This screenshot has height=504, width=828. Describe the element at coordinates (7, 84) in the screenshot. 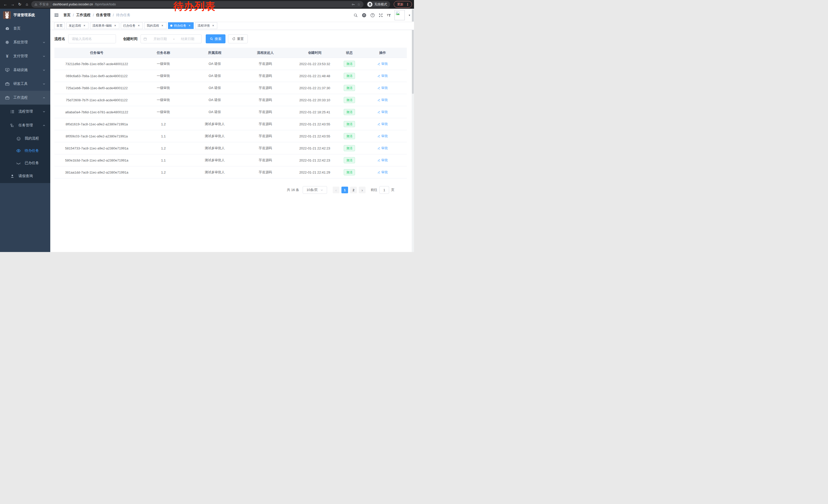

I see `toolbox-icon` at that location.